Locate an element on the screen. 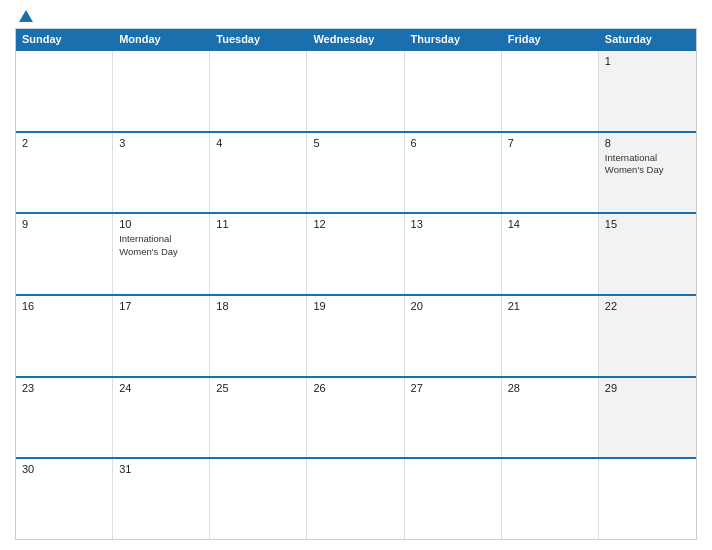  day-number: 15 is located at coordinates (648, 224).